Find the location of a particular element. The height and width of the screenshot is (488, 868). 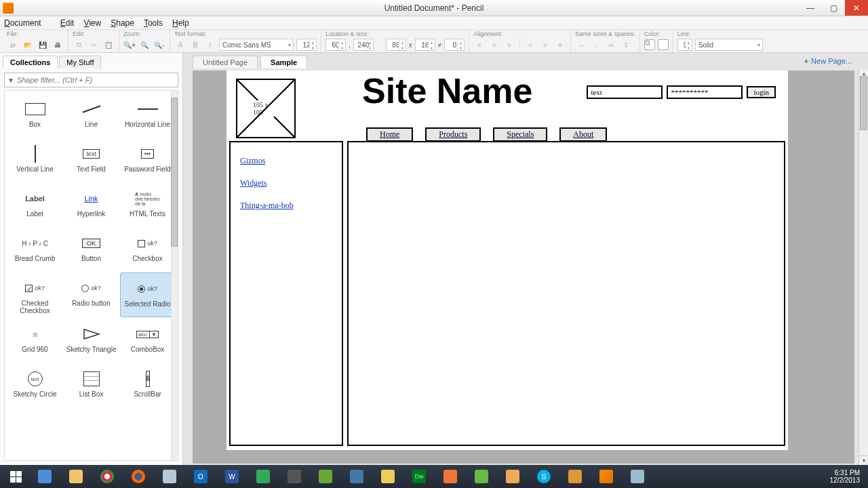

zoom-out-icon: 🔍- is located at coordinates (159, 45).